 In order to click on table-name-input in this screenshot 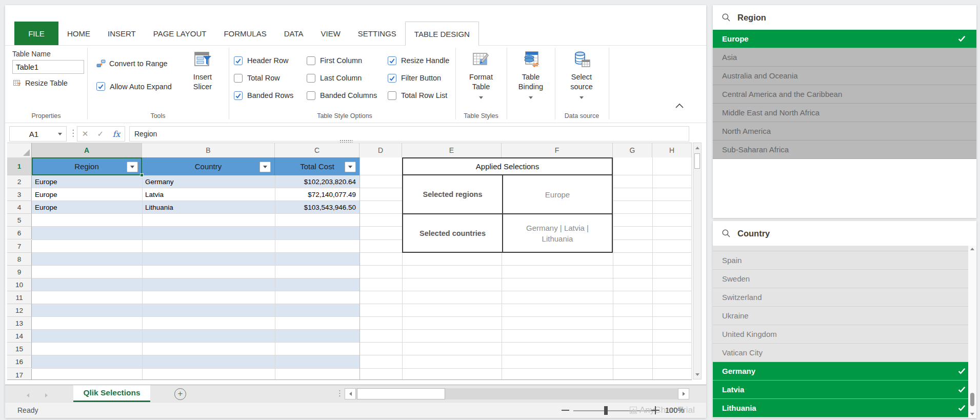, I will do `click(48, 67)`.